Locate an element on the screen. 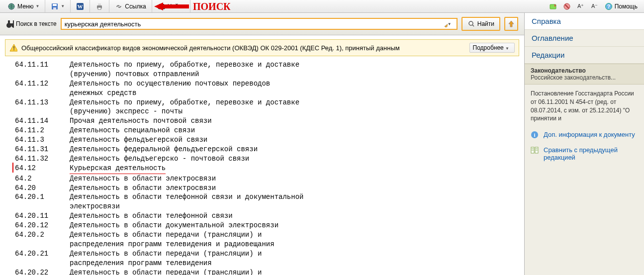 Image resolution: width=644 pixels, height=275 pixels. code-desc: Деятельность по приему, обработке, перев… is located at coordinates (292, 65).